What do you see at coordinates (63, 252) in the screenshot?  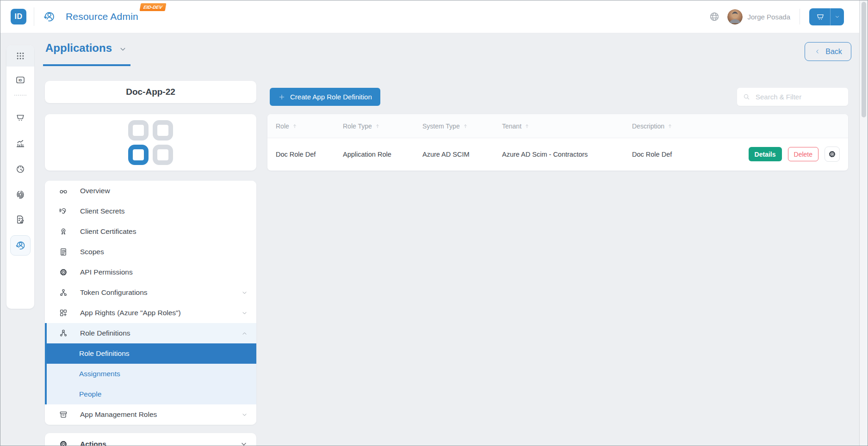 I see `document-lines-icon` at bounding box center [63, 252].